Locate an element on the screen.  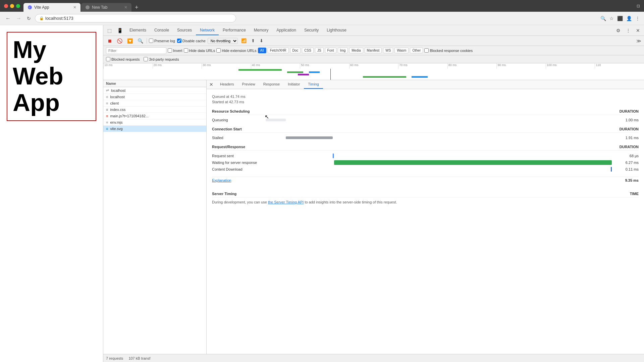
devtools-tabs-bar: ⬚ 📱 Elements Console Sources Network Per… is located at coordinates (374, 31).